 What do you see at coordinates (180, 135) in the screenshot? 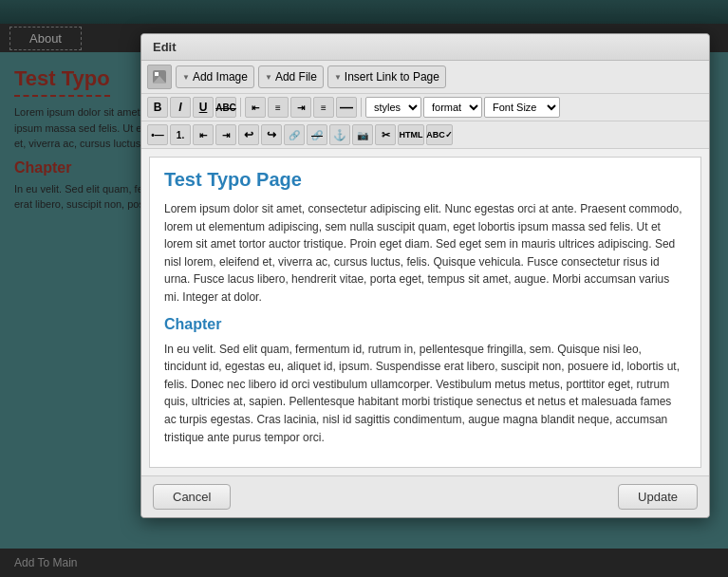
I see `ordered-list-button: 1.` at bounding box center [180, 135].